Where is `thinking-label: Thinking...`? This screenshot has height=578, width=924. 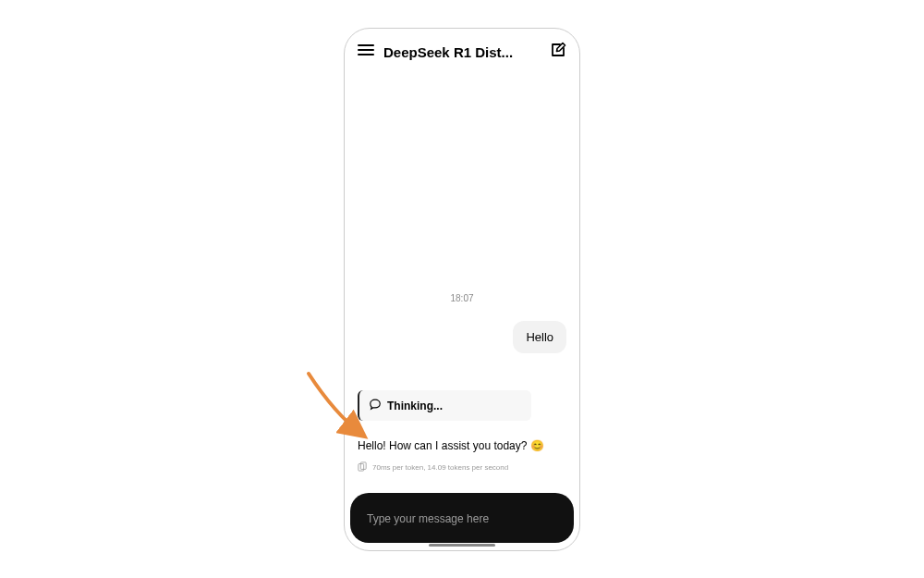 thinking-label: Thinking... is located at coordinates (415, 406).